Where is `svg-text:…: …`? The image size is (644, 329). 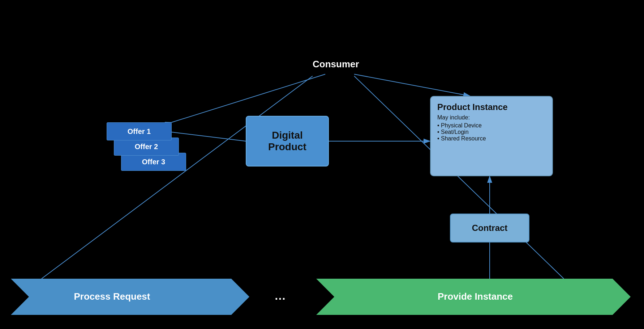
svg-text:…: … is located at coordinates (280, 296).